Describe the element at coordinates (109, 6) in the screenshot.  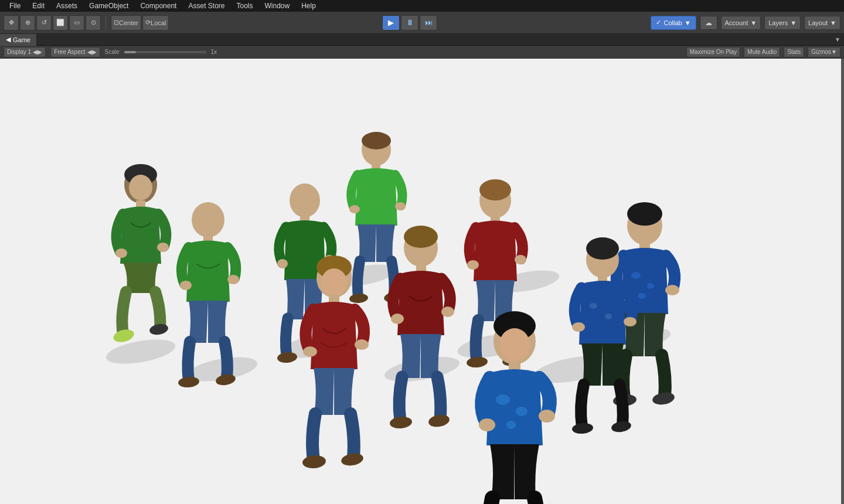
I see `menu-gameobject: GameObject` at that location.